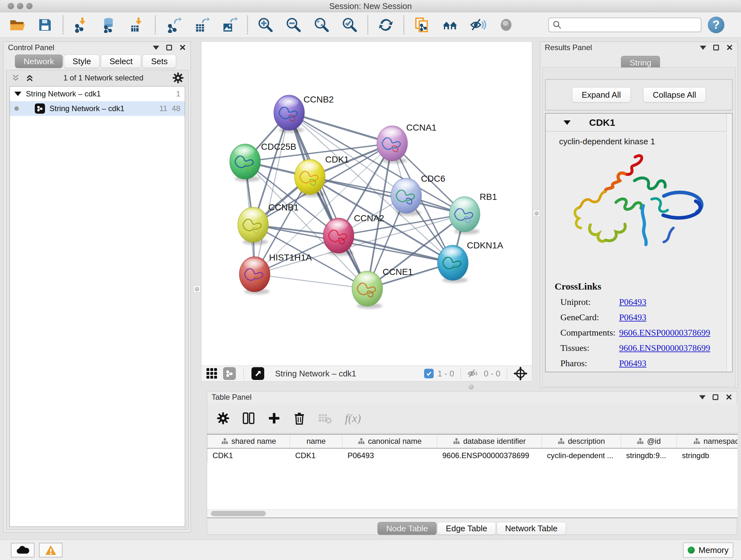 The image size is (741, 560). I want to click on collection-caret-icon, so click(18, 94).